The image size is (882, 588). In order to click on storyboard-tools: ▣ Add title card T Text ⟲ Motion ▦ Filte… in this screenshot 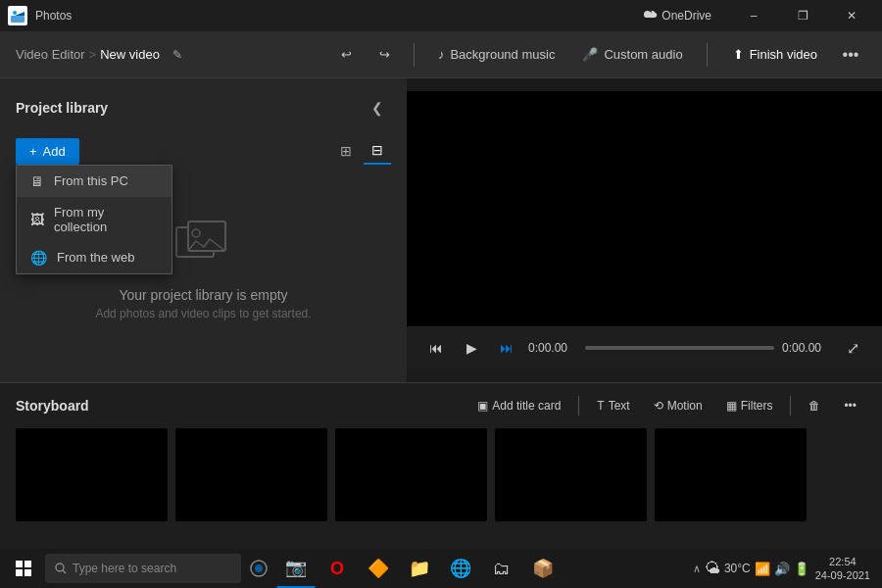, I will do `click(666, 406)`.